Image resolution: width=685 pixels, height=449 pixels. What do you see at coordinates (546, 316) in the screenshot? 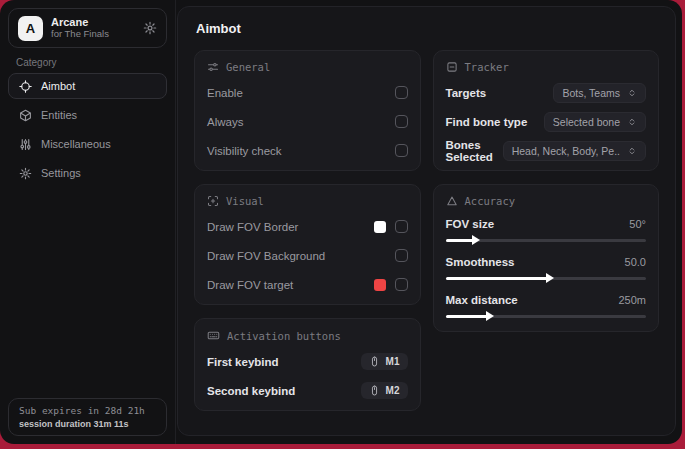
I see `max-distance-slider` at bounding box center [546, 316].